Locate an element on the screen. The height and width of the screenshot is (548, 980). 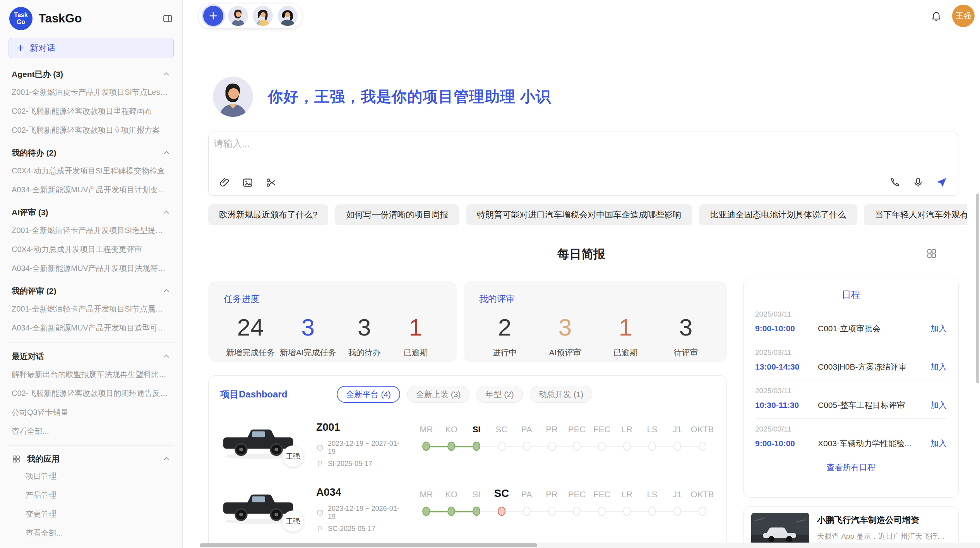
view-all-schedule-link: 查看所有日程 is located at coordinates (851, 465).